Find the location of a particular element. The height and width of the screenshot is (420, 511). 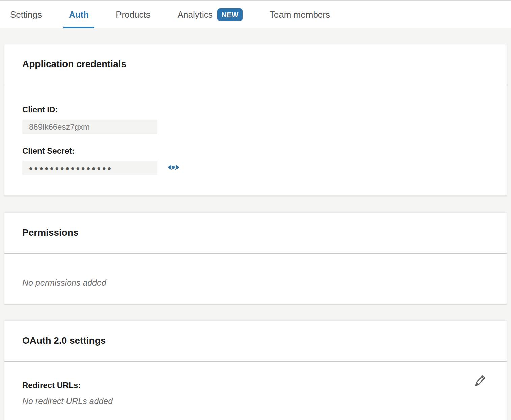

permissions-body: No permissions added is located at coordinates (255, 279).